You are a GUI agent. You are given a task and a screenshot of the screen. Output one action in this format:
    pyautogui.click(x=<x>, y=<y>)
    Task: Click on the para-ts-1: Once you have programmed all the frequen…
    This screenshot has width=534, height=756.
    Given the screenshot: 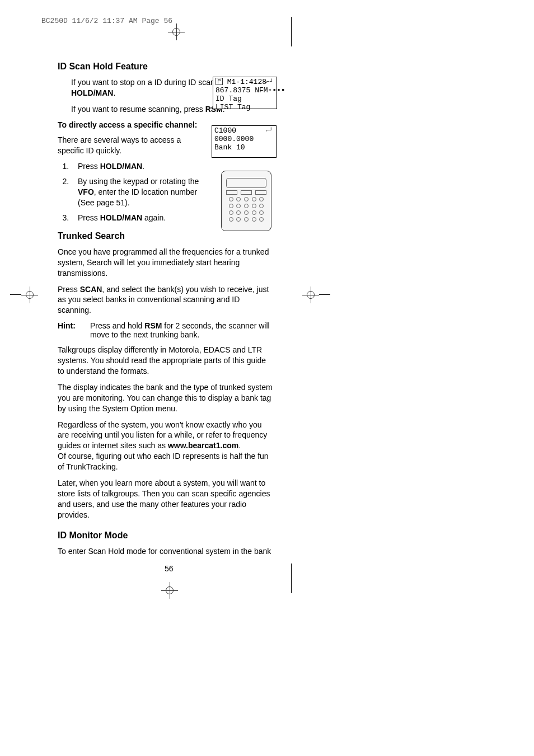 What is the action you would take?
    pyautogui.click(x=166, y=263)
    